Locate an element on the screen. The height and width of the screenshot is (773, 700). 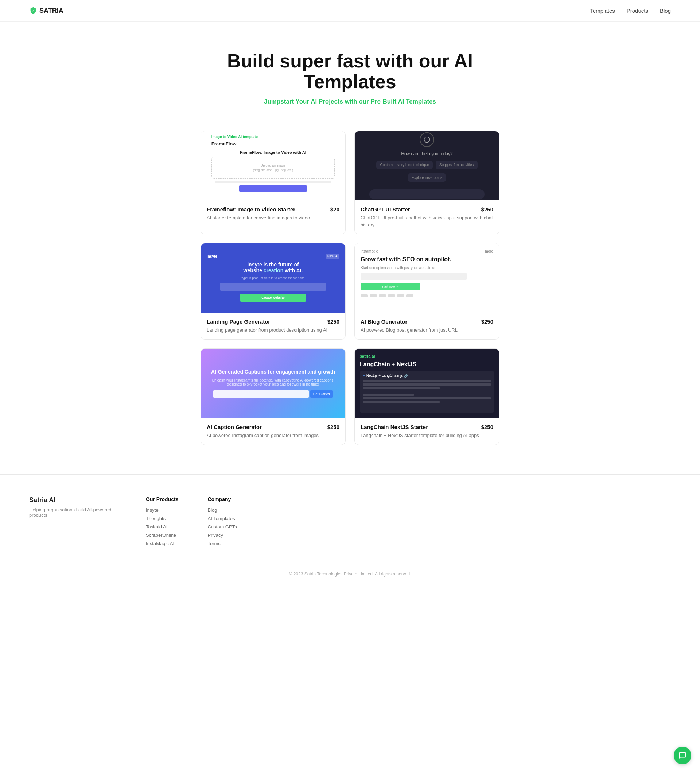
hero-subtitle-suffix: with our Pre-Built AI Templates is located at coordinates (390, 102).